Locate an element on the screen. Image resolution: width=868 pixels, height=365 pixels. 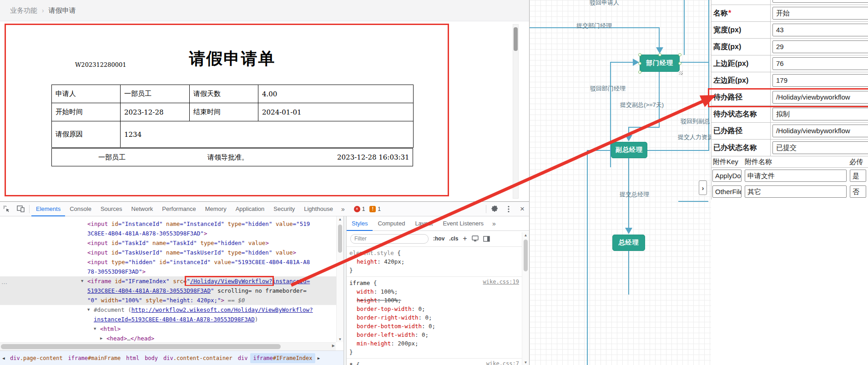
field-input: 29 is located at coordinates (820, 47).